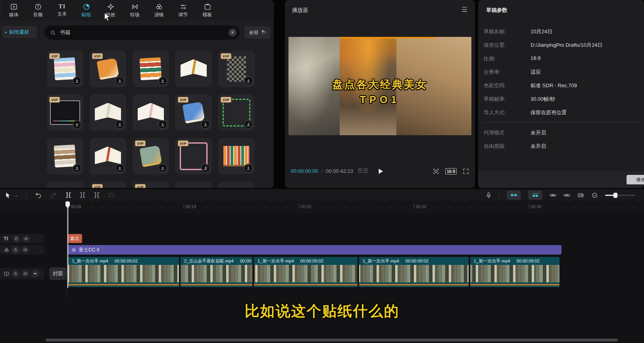 The width and height of the screenshot is (644, 343). Describe the element at coordinates (553, 195) in the screenshot. I see `link-clips-icon` at that location.